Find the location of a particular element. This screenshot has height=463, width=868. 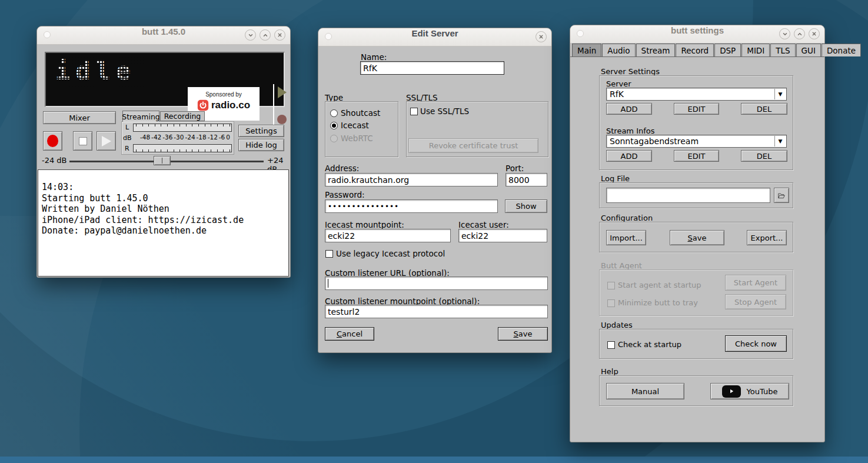

tab-midi: MIDI is located at coordinates (756, 50).